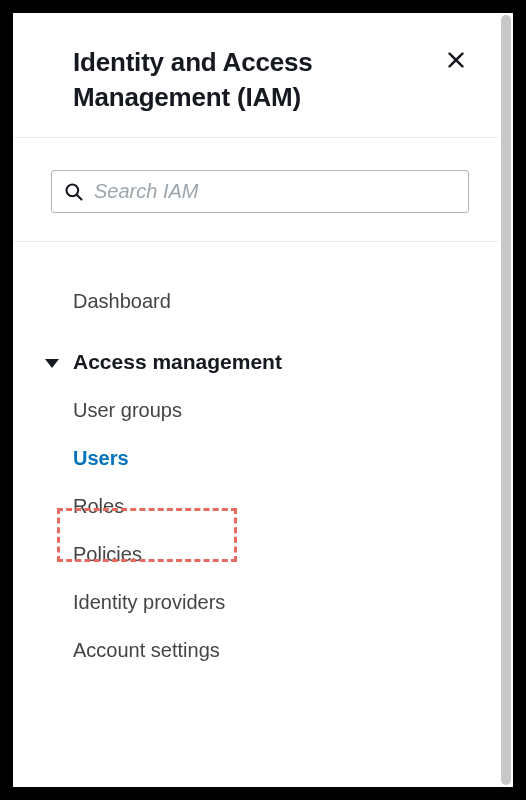 This screenshot has width=526, height=800. I want to click on nav-item-policies: Policies, so click(256, 554).